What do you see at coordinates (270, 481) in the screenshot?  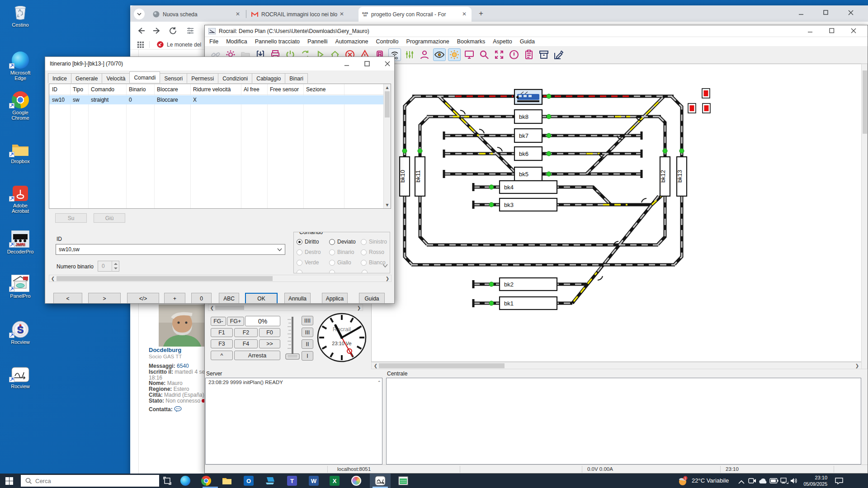 I see `taskbar-device-icon` at bounding box center [270, 481].